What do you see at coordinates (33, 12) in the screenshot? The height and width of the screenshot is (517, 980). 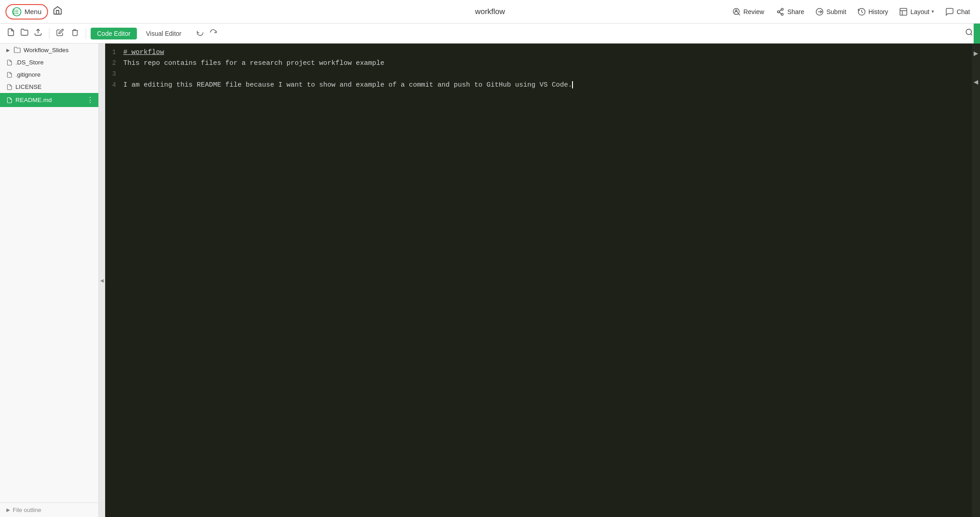 I see `menu-label: Menu` at bounding box center [33, 12].